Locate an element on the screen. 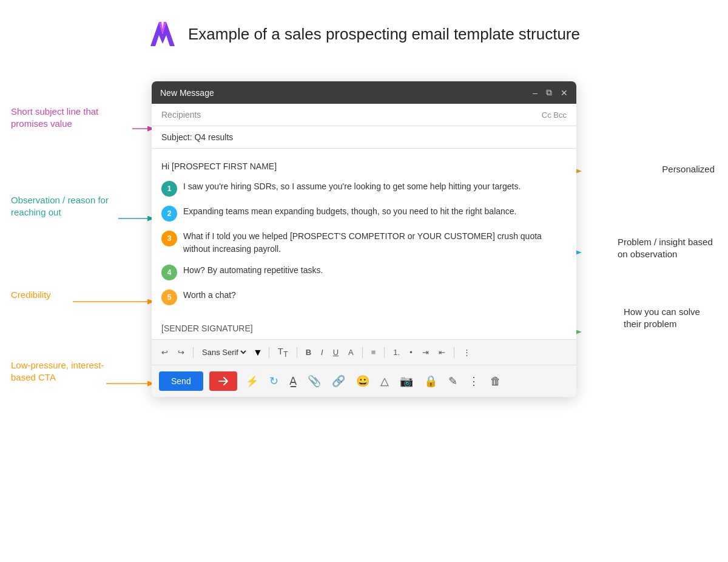  unordered-list-button: • is located at coordinates (411, 352).